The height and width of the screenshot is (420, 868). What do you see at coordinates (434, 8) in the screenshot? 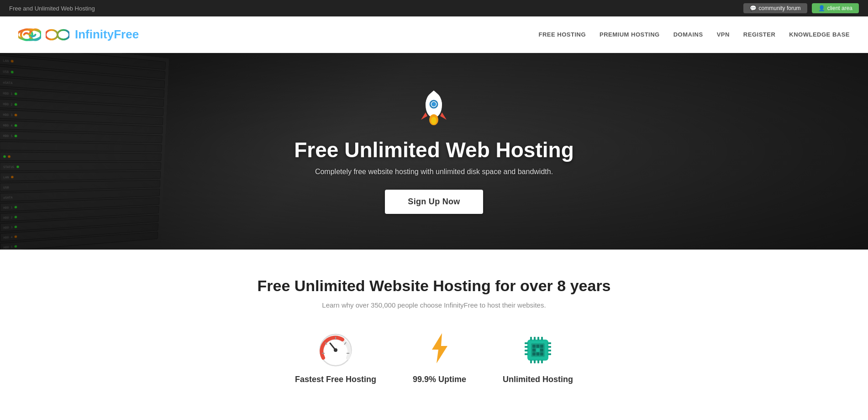
I see `top-bar: Free and Unlimited Web Hosting 💬 communi…` at bounding box center [434, 8].